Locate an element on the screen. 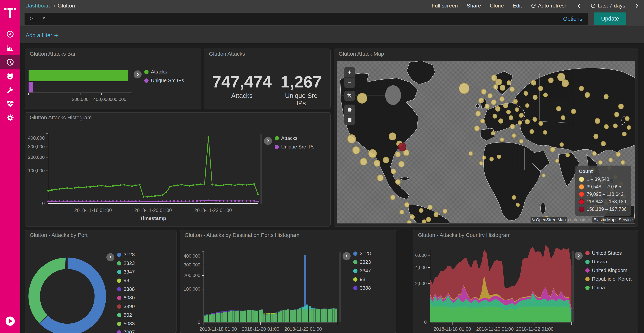  osm-attribution: © OpenStreetMap is located at coordinates (549, 220).